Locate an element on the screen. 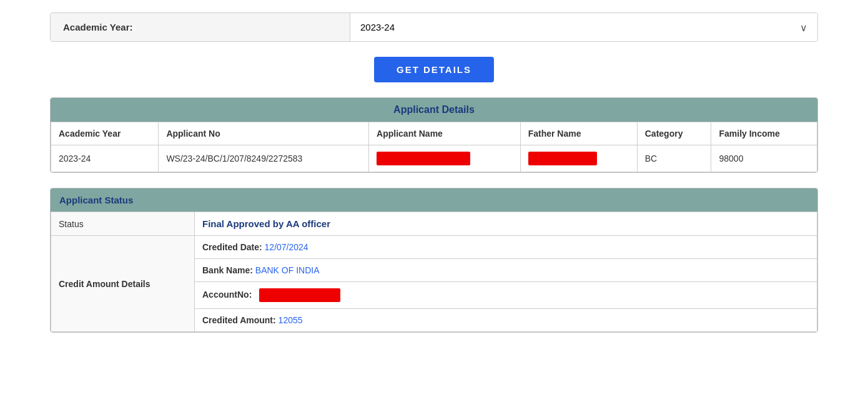  credited-amount-value: 12055 is located at coordinates (291, 320).